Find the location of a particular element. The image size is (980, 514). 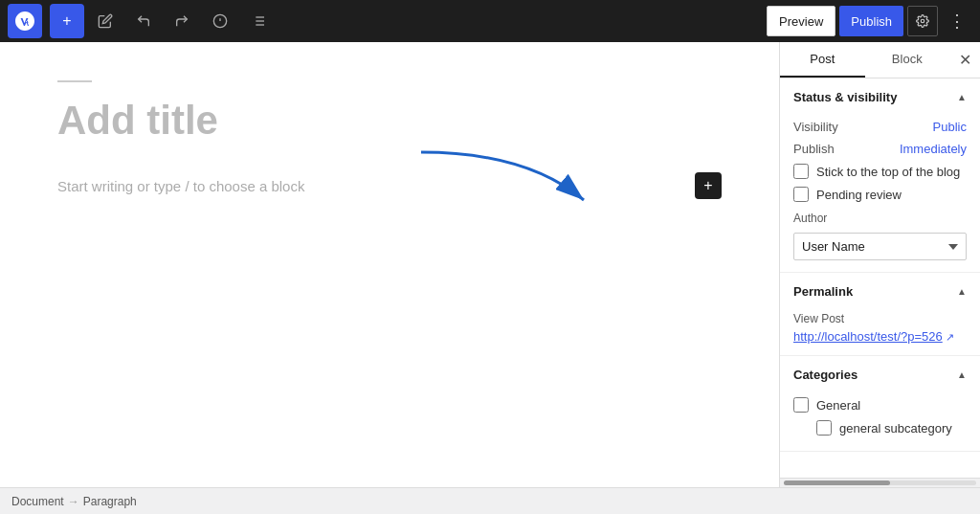

section-categories: Categories ▲ General general subcategory is located at coordinates (880, 404).